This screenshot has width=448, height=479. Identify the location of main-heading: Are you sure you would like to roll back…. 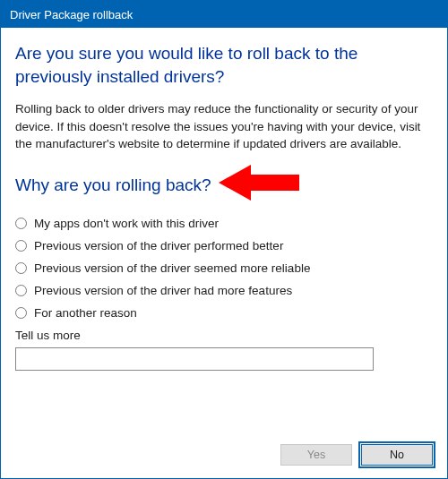
(224, 64).